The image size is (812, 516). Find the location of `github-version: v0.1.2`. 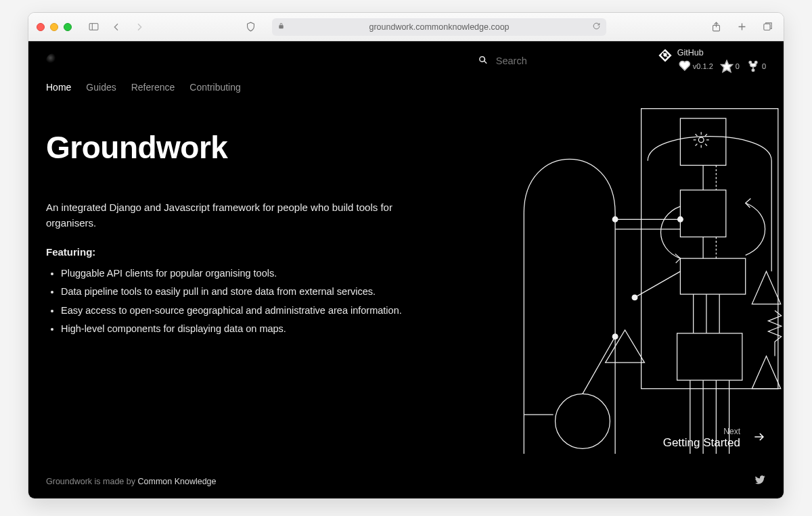

github-version: v0.1.2 is located at coordinates (696, 66).